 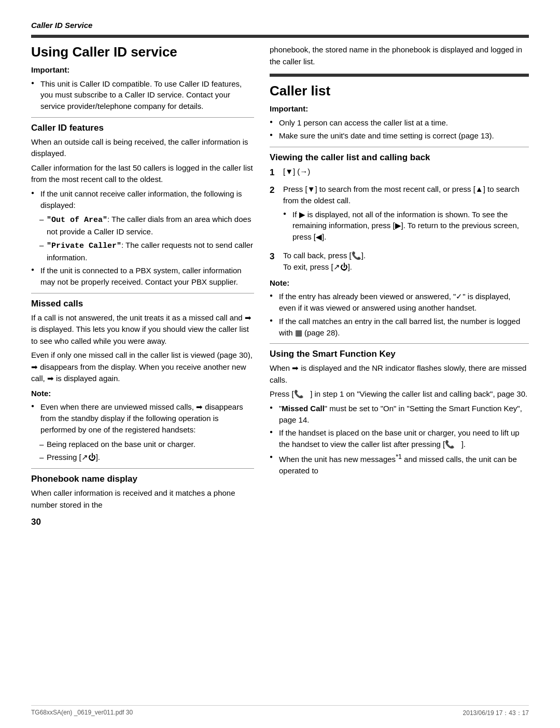 What do you see at coordinates (399, 56) in the screenshot?
I see `phonebook-continued: phonebook, the stored name in the phoneb…` at bounding box center [399, 56].